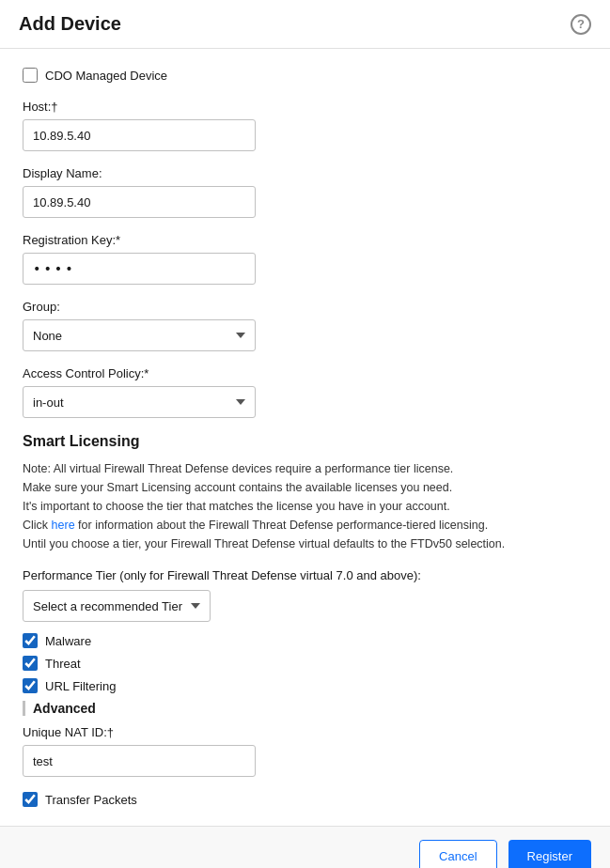  What do you see at coordinates (305, 733) in the screenshot?
I see `unique-nat-id-label: Unique NAT ID:†` at bounding box center [305, 733].